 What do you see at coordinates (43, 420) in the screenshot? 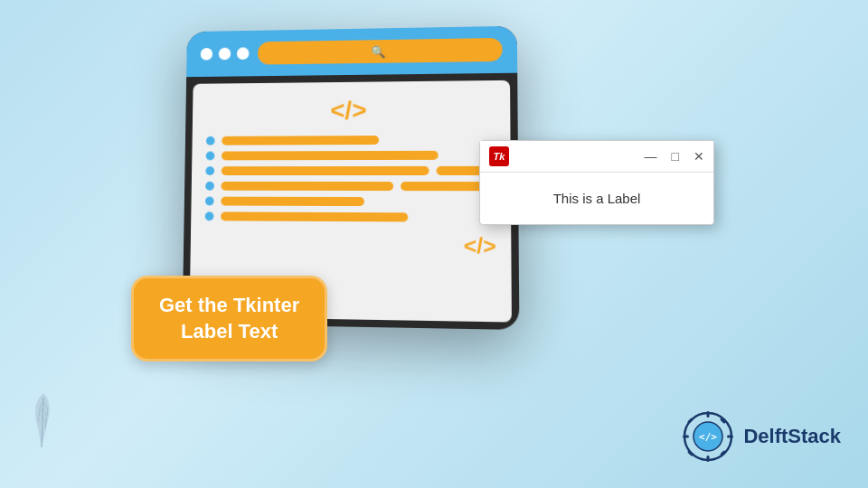
I see `feather-icon` at bounding box center [43, 420].